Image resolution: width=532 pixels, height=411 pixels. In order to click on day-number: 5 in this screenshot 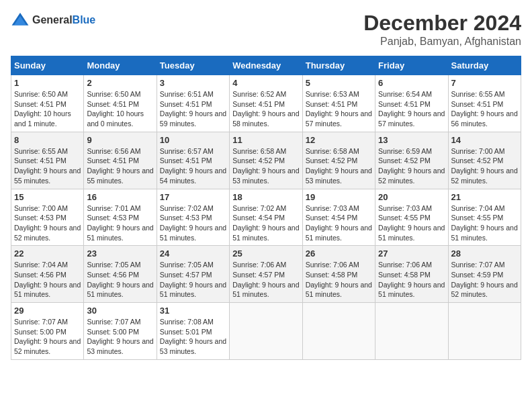, I will do `click(339, 83)`.